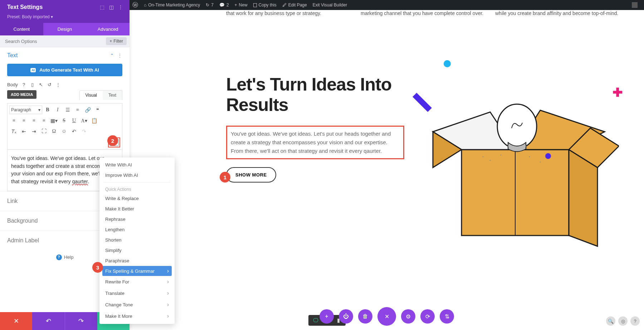  I want to click on ai-rewrite-for: Rewrite For, so click(137, 282).